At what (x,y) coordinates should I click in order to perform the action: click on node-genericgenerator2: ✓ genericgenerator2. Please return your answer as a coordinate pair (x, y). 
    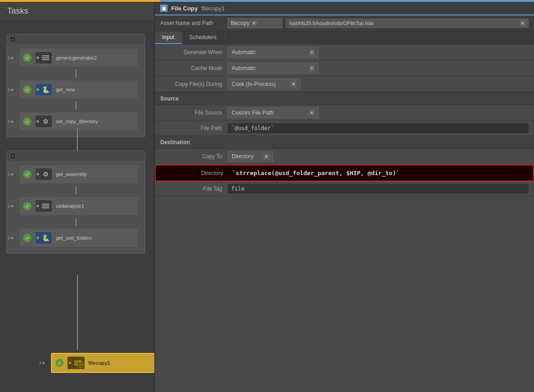
    Looking at the image, I should click on (78, 58).